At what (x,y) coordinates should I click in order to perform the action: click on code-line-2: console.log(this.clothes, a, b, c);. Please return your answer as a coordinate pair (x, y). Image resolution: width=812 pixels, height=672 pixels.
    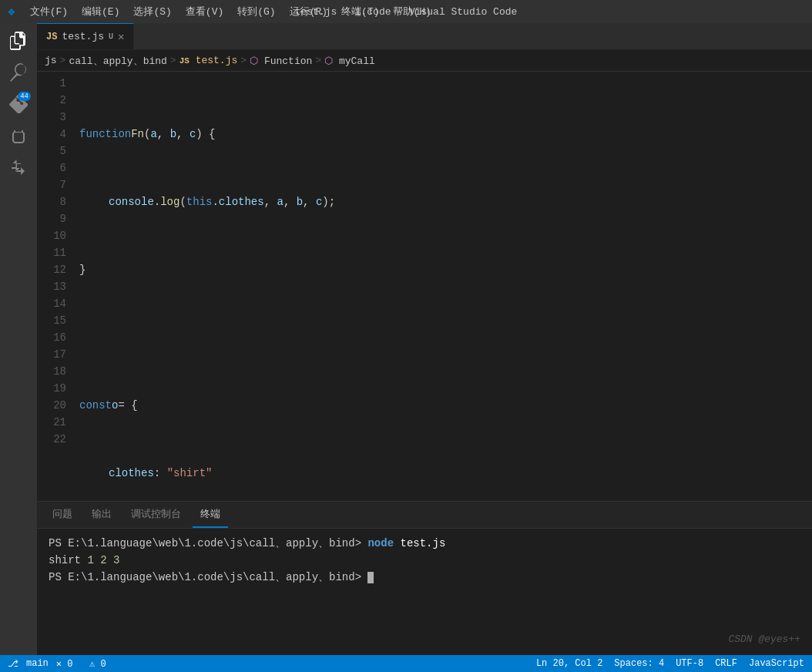
    Looking at the image, I should click on (445, 202).